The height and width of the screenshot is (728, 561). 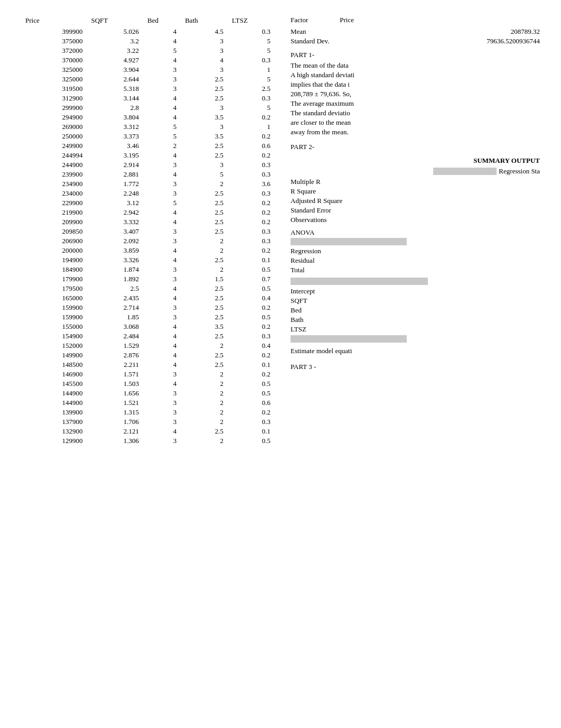 I want to click on table-row: 2999002.8435, so click(x=148, y=108).